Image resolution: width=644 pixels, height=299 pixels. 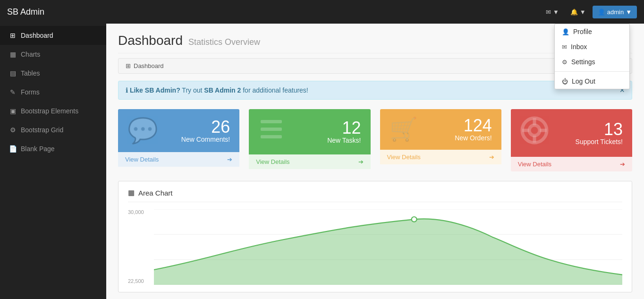 I want to click on card-tickets: 13 Support Tickets! View Details ➔, so click(x=571, y=140).